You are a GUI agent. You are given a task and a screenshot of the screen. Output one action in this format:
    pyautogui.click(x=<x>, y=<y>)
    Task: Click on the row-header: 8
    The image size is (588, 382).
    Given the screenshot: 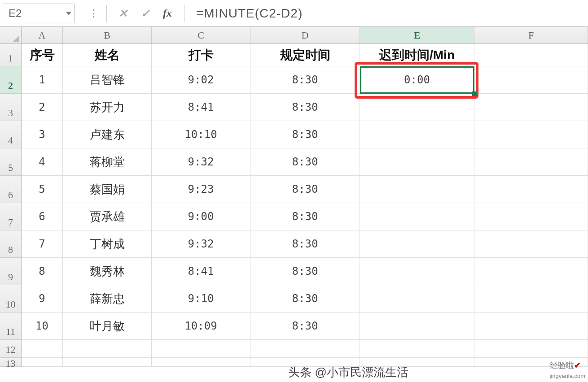 What is the action you would take?
    pyautogui.click(x=11, y=244)
    